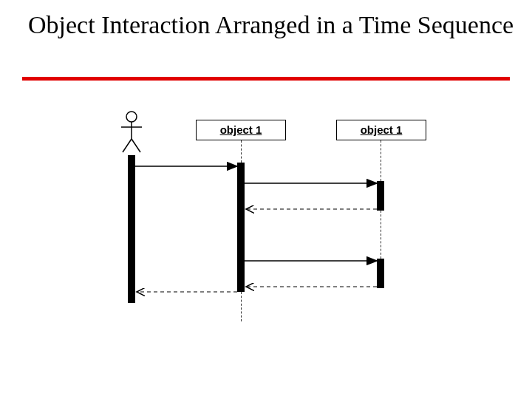  I want to click on object-box-1: object 1, so click(241, 130).